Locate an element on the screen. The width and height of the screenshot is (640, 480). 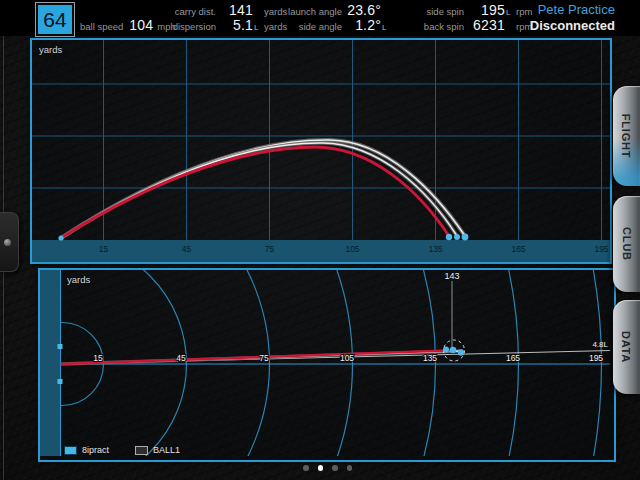
page-indicator is located at coordinates (328, 468).